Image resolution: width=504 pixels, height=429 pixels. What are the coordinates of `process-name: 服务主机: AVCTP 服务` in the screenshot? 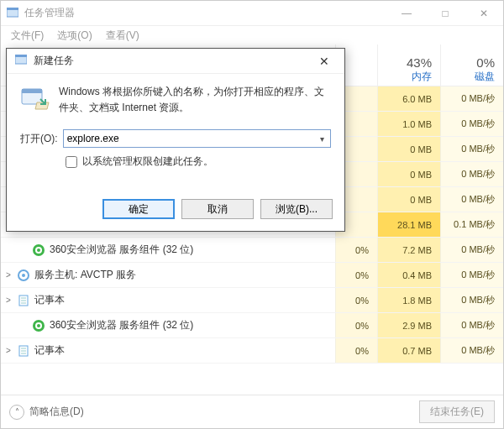 It's located at (185, 275).